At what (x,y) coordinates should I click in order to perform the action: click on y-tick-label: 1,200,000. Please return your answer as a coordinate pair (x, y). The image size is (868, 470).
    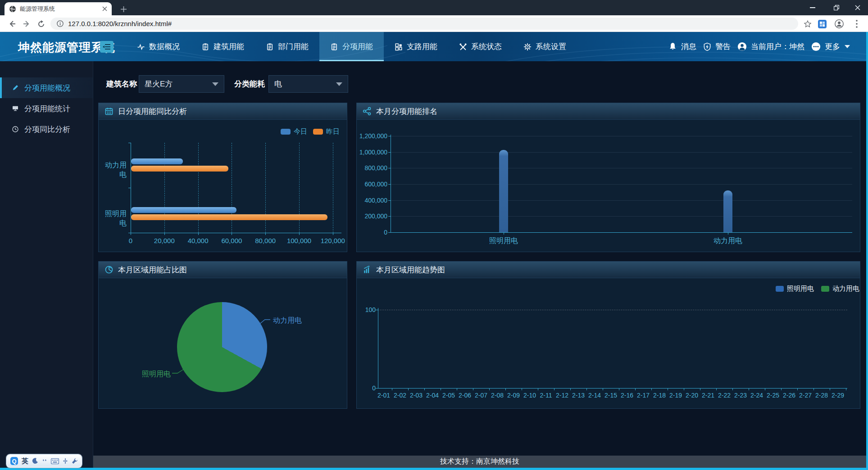
    Looking at the image, I should click on (373, 136).